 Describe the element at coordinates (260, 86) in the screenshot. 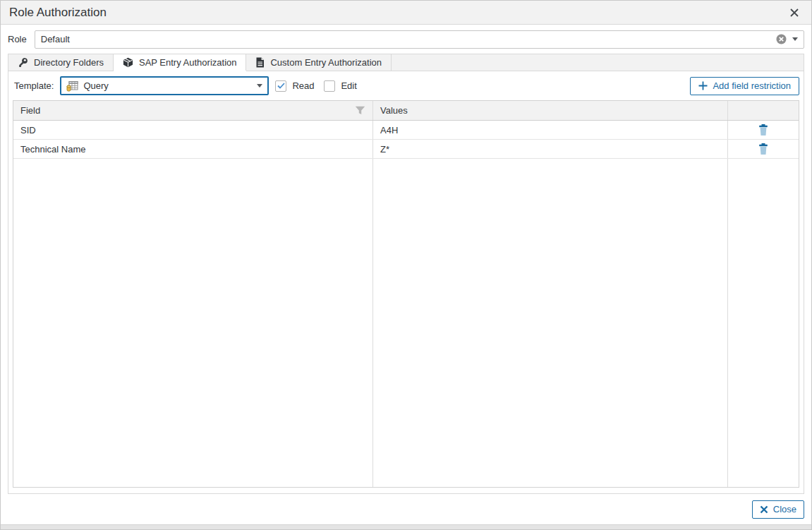

I see `template-dropdown-arrow-icon` at that location.